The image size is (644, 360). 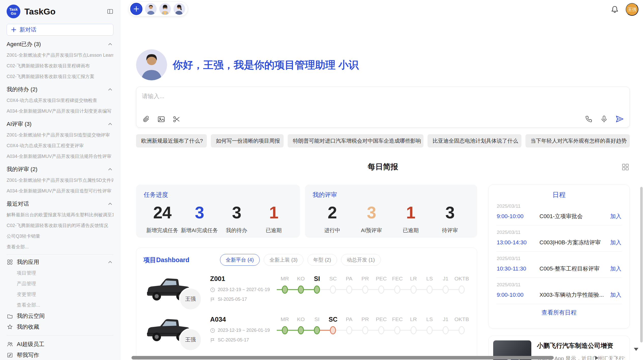 I want to click on horizontal-scrollbar, so click(x=386, y=358).